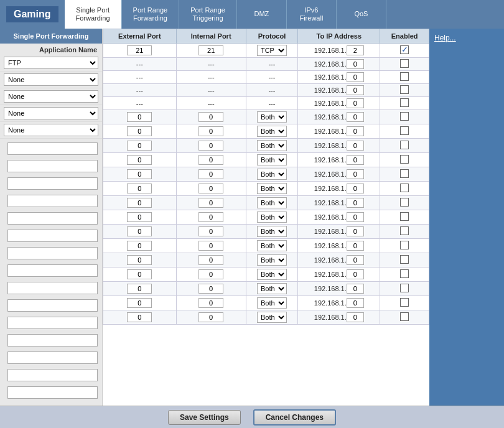 The image size is (504, 428). What do you see at coordinates (93, 14) in the screenshot?
I see `tab-single-port-forwarding: Single PortForwarding` at bounding box center [93, 14].